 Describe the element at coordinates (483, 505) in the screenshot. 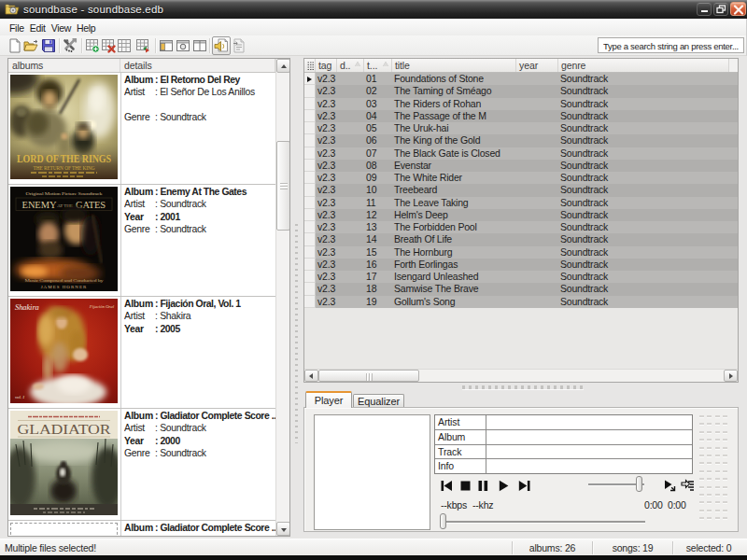

I see `samplerate-label: --khz` at that location.